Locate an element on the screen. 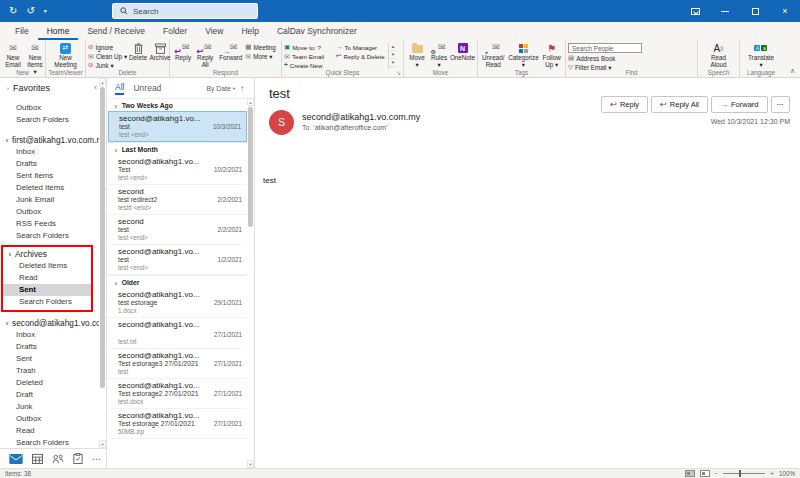 This screenshot has width=800, height=478. more-actions-button: ⋯ is located at coordinates (781, 104).